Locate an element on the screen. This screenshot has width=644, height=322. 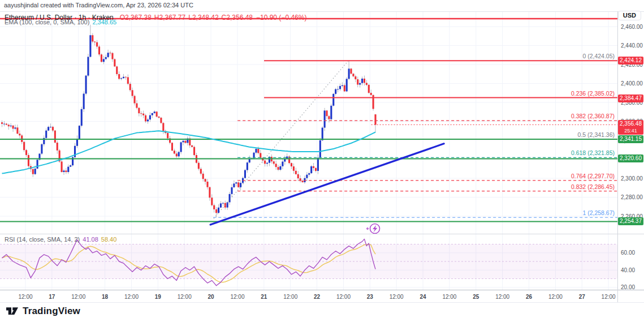
ohlc-close-label: C is located at coordinates (224, 18).